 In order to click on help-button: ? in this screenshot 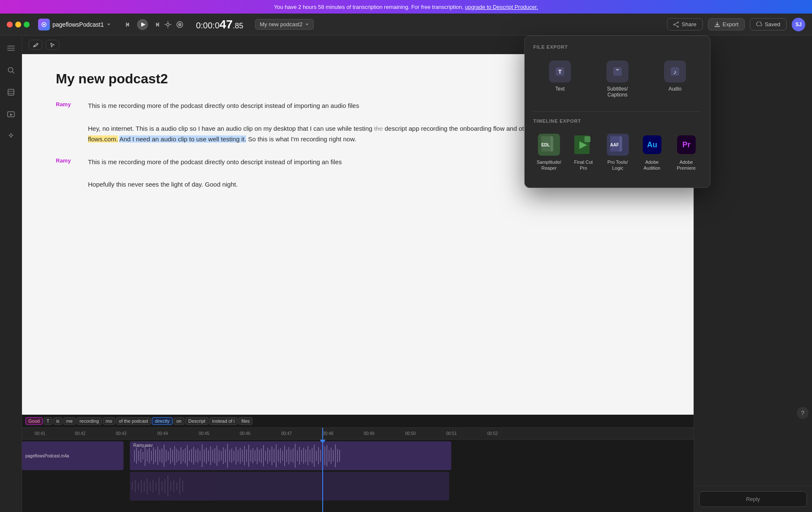, I will do `click(803, 413)`.